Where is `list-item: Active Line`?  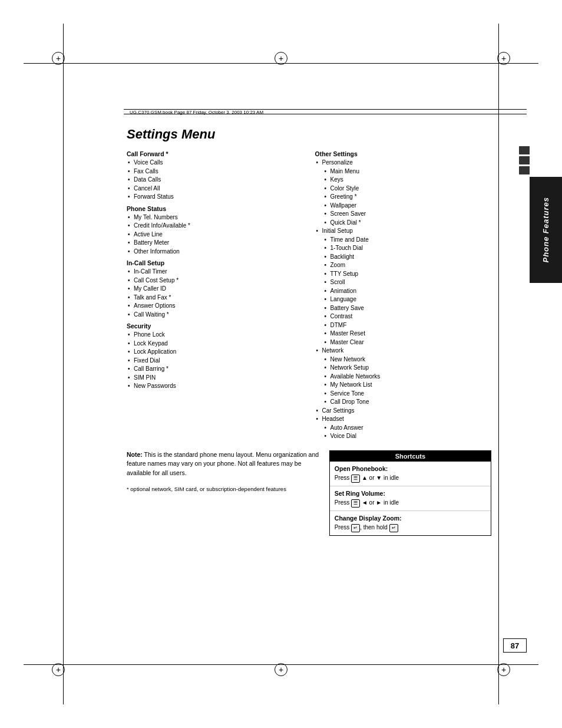 list-item: Active Line is located at coordinates (219, 235).